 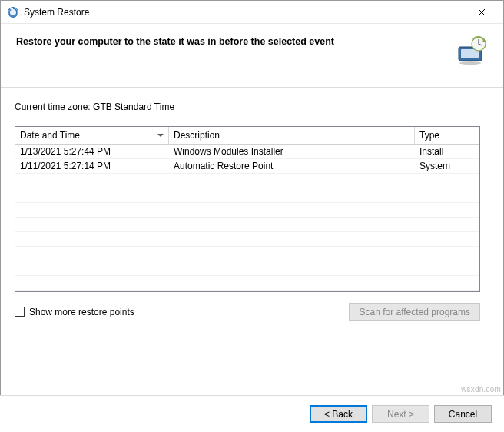 What do you see at coordinates (415, 312) in the screenshot?
I see `scan-affected-programs-button: Scan for affected programs` at bounding box center [415, 312].